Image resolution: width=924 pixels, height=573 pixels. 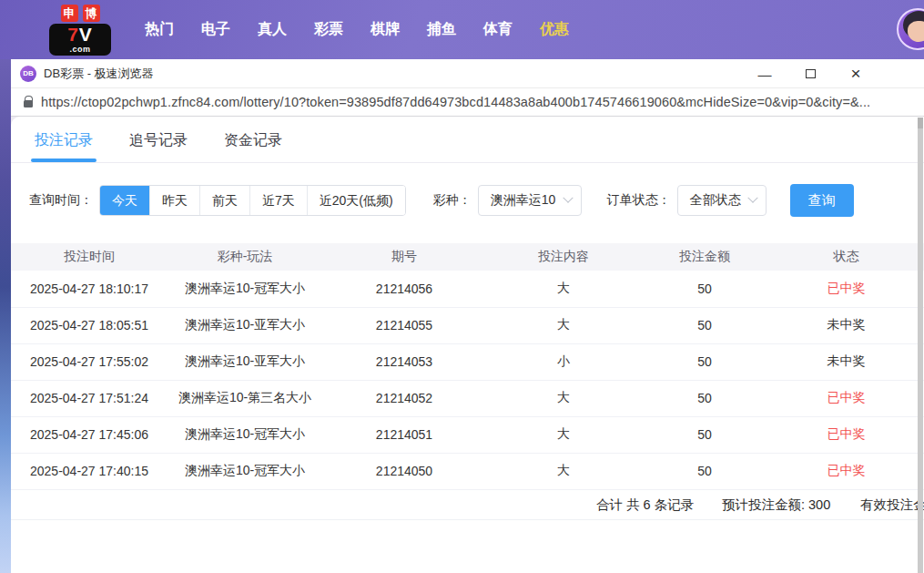 What do you see at coordinates (404, 471) in the screenshot?
I see `cell-issue-number: 21214050` at bounding box center [404, 471].